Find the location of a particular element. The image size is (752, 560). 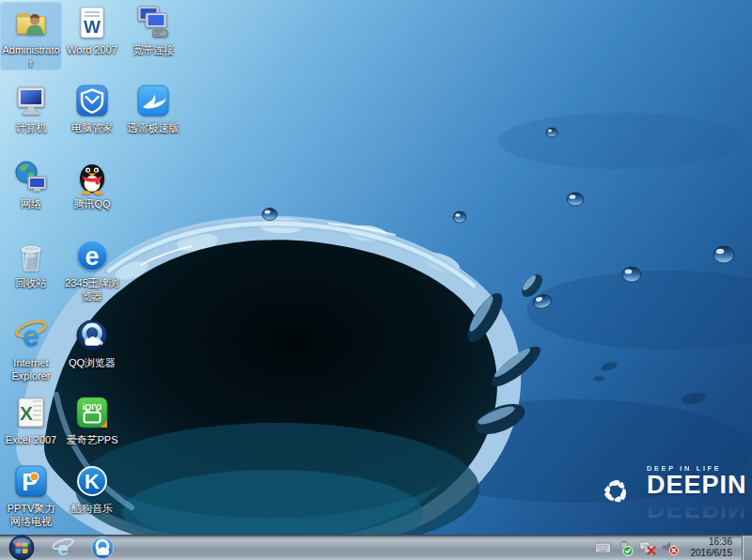

icon-label: 腾讯QQ is located at coordinates (92, 204).